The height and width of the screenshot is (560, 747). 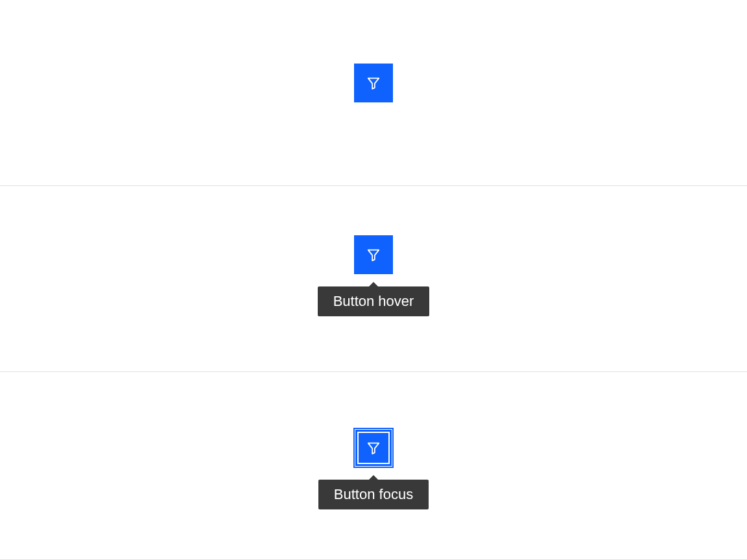 I want to click on tooltip-text: Button hover, so click(x=374, y=301).